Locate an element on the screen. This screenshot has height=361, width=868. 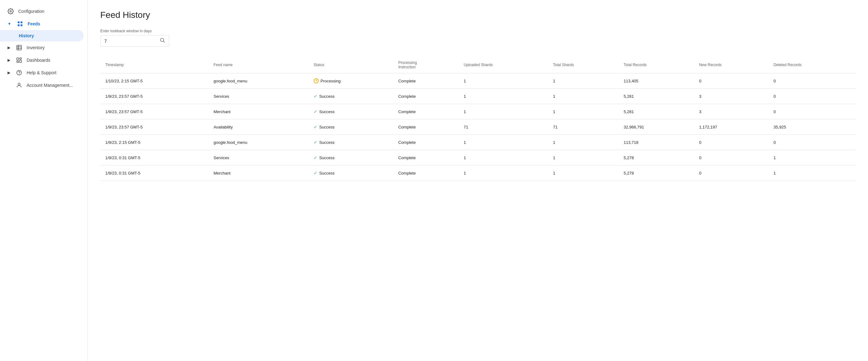
cell-total-records: 5,281 is located at coordinates (656, 96).